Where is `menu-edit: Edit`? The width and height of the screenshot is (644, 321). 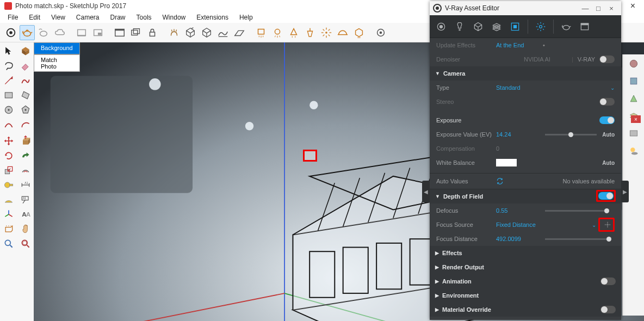 menu-edit: Edit is located at coordinates (35, 17).